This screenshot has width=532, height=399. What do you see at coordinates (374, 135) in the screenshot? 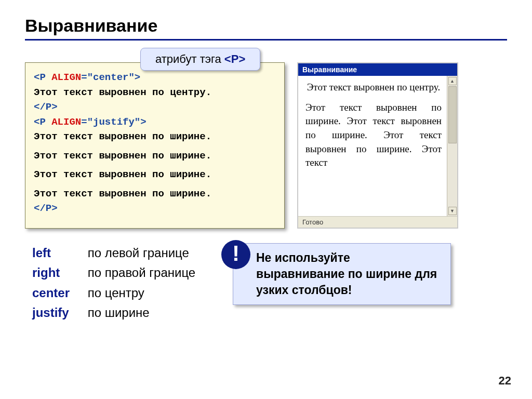
I see `preview-justified-text: Этот текст выровнен по ширине. Этот текс…` at bounding box center [374, 135].